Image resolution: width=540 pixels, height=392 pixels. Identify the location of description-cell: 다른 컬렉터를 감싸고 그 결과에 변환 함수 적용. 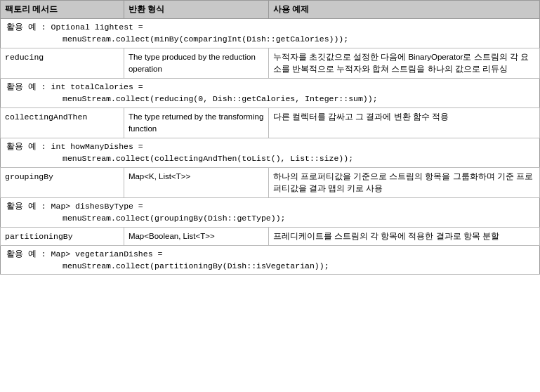
(404, 123).